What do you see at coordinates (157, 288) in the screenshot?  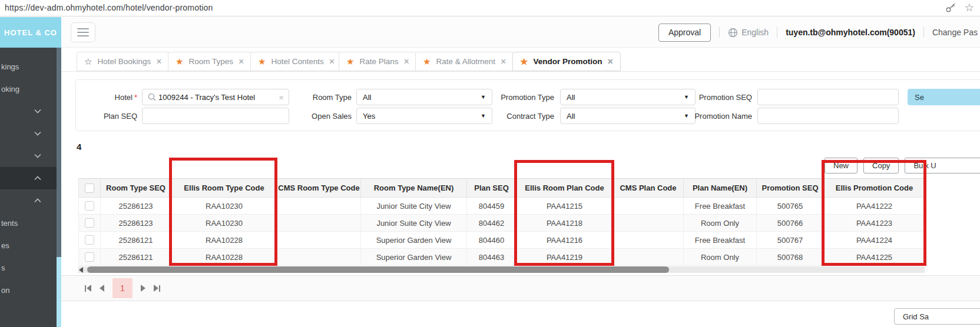 I see `last-page-button` at bounding box center [157, 288].